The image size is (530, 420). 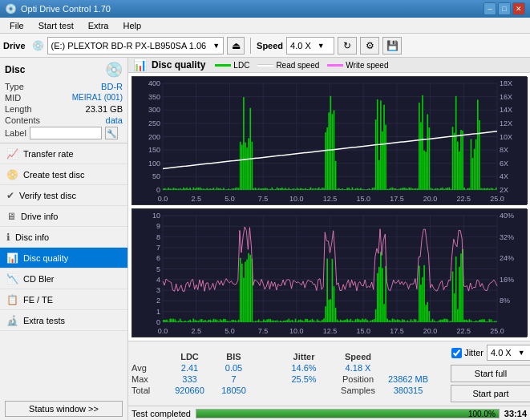 I want to click on speed-value: 4.0 X, so click(x=301, y=46).